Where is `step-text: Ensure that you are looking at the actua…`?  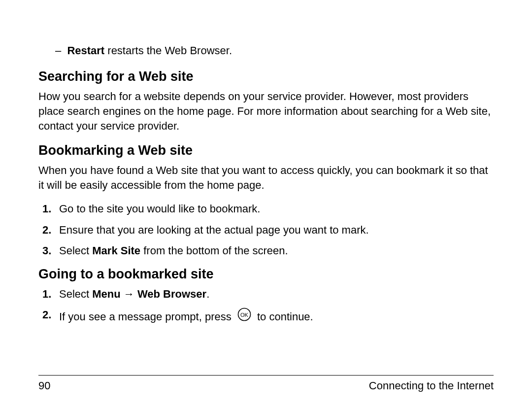 step-text: Ensure that you are looking at the actua… is located at coordinates (214, 230).